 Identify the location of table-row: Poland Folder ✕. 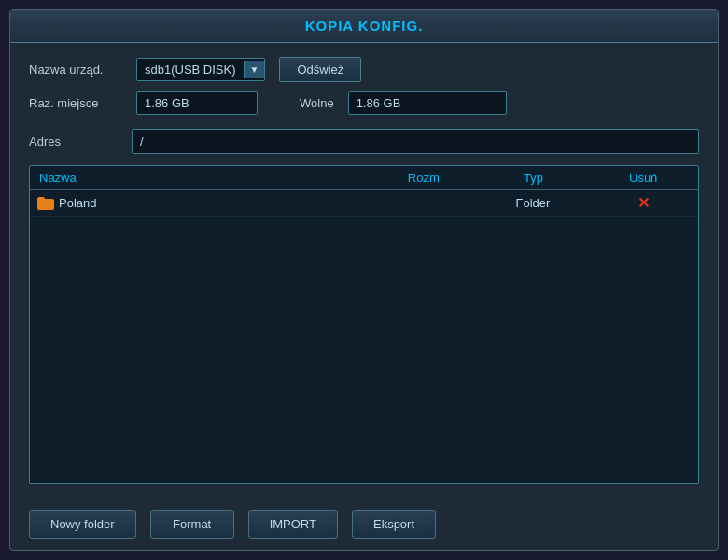
(364, 203).